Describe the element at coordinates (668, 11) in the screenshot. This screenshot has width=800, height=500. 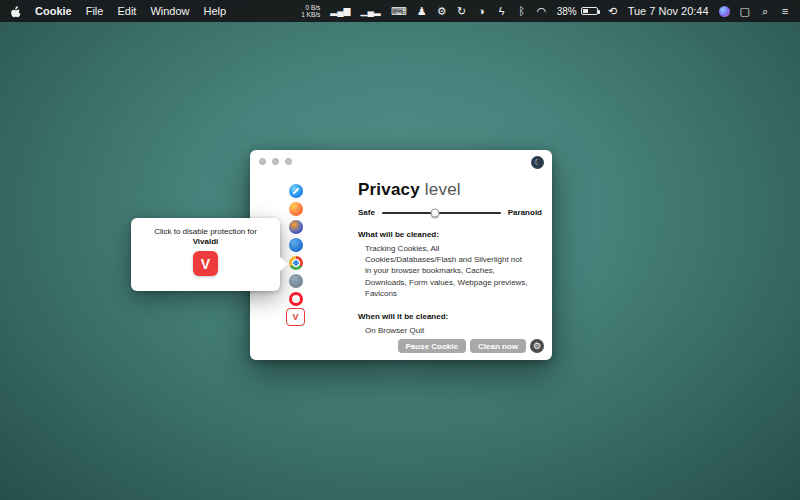
I see `menu-bar-clock: Tue 7 Nov 20:44` at that location.